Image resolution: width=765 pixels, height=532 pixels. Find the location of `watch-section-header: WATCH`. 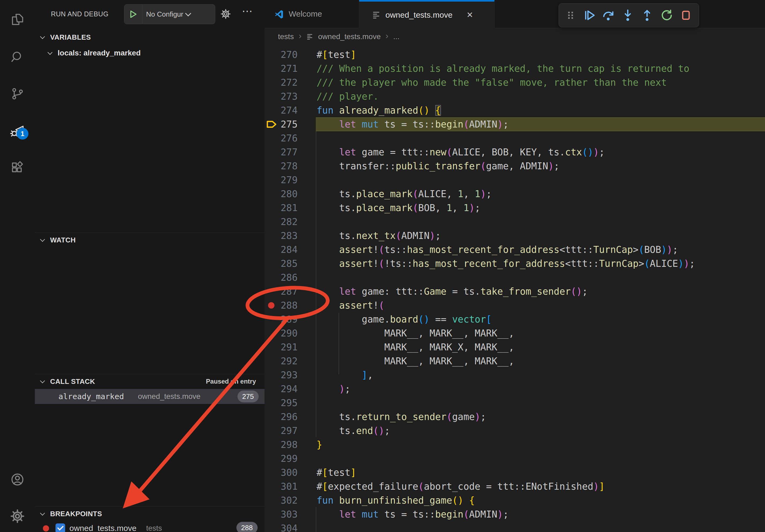

watch-section-header: WATCH is located at coordinates (150, 240).